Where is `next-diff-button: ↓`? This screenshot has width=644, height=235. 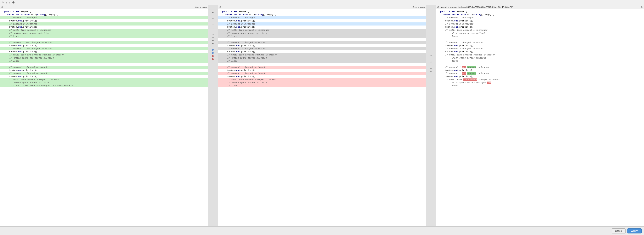 next-diff-button: ↓ is located at coordinates (10, 2).